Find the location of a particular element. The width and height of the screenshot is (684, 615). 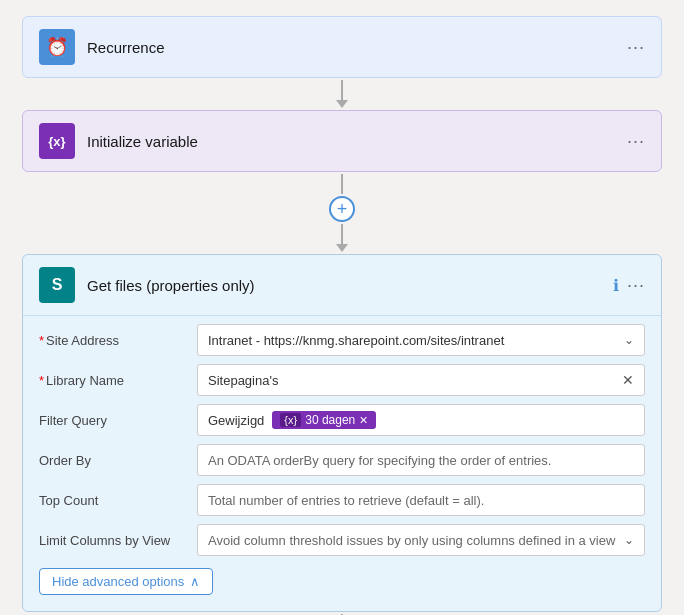

filter-tag: {x} 30 dagen ✕ is located at coordinates (324, 420).